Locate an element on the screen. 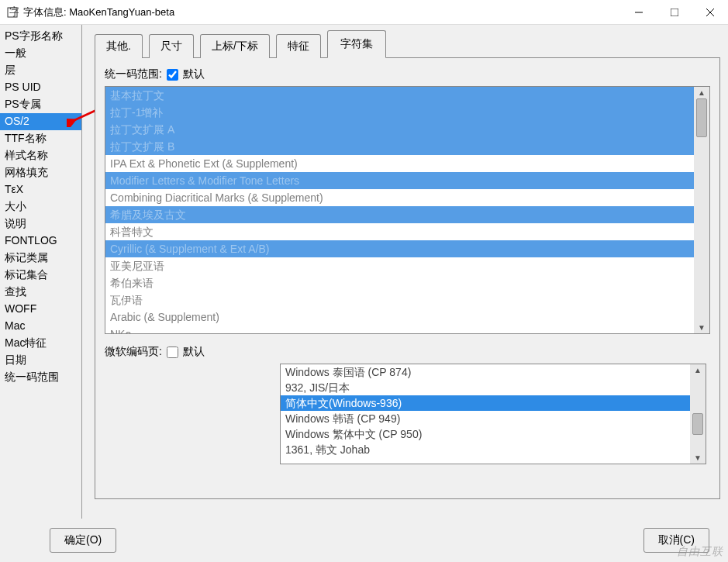 The width and height of the screenshot is (728, 562). app-icon: 字 is located at coordinates (12, 12).